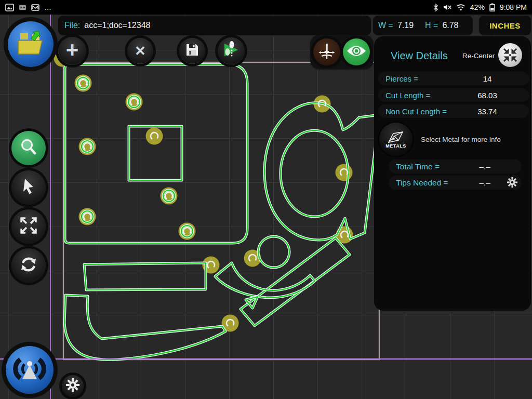 The width and height of the screenshot is (532, 399). What do you see at coordinates (72, 25) in the screenshot?
I see `file-label: File:` at bounding box center [72, 25].